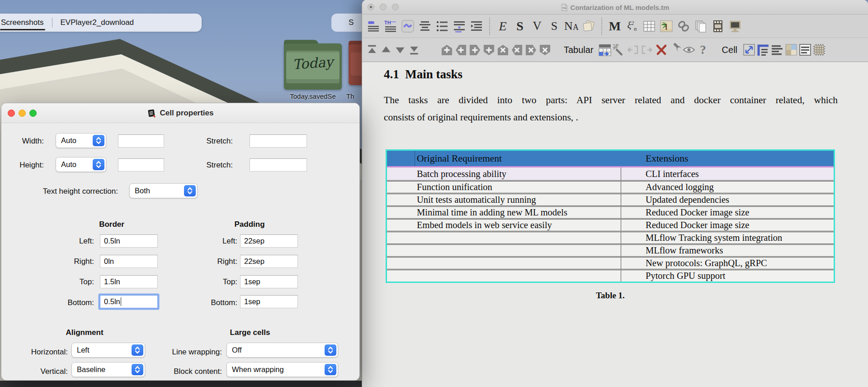 Image resolution: width=868 pixels, height=387 pixels. Describe the element at coordinates (518, 158) in the screenshot. I see `table-header-cell: Original Requirement` at that location.